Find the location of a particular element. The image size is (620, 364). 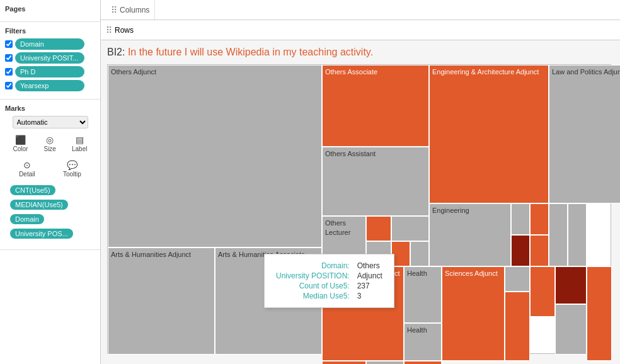

filter-item: Yearsexp is located at coordinates (50, 86).